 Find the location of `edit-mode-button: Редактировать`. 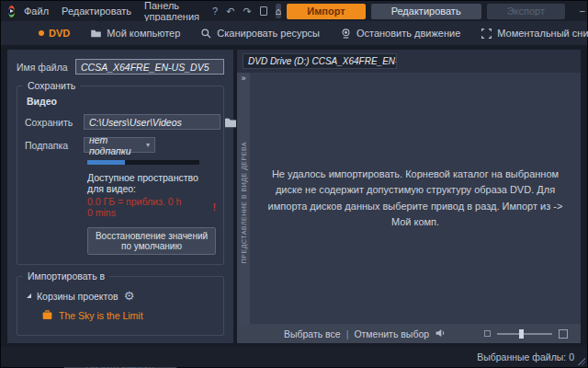

edit-mode-button: Редактировать is located at coordinates (426, 11).